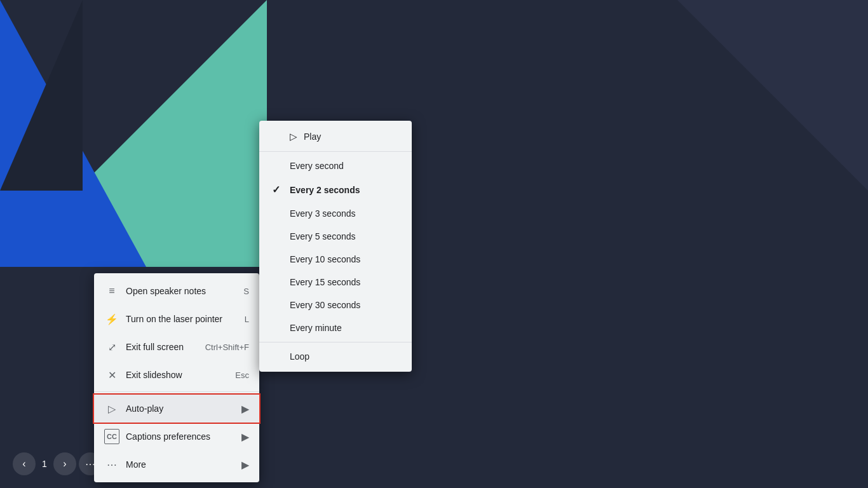 The width and height of the screenshot is (868, 488). Describe the element at coordinates (773, 95) in the screenshot. I see `shape-right-tri` at that location.